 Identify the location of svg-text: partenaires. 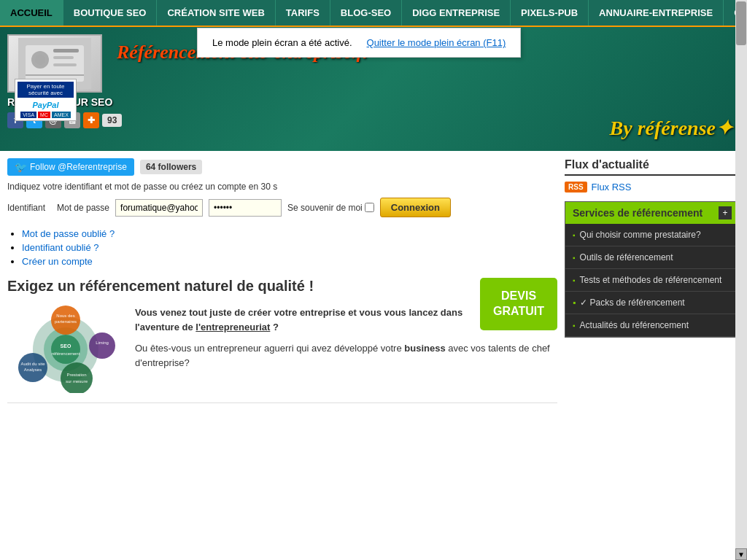
(66, 322).